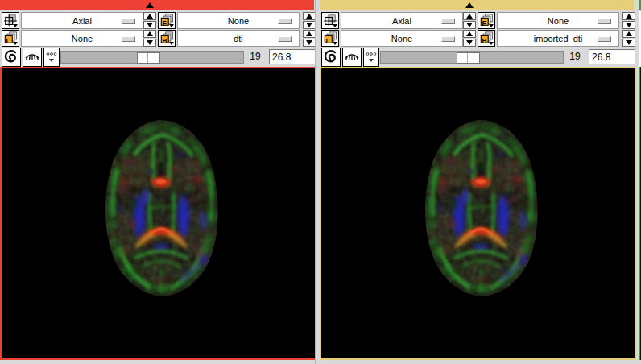 The width and height of the screenshot is (641, 364). What do you see at coordinates (558, 39) in the screenshot?
I see `background-volume-select: imported_dti` at bounding box center [558, 39].